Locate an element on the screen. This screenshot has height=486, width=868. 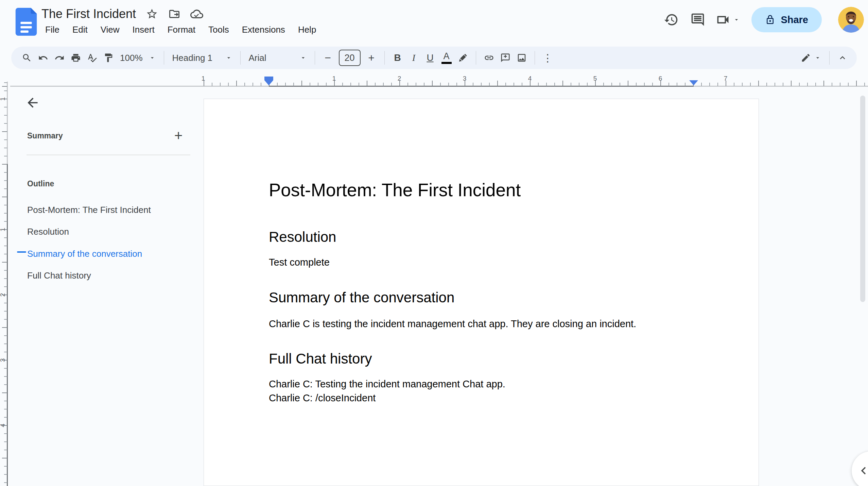
left-indent-marker is located at coordinates (269, 83).